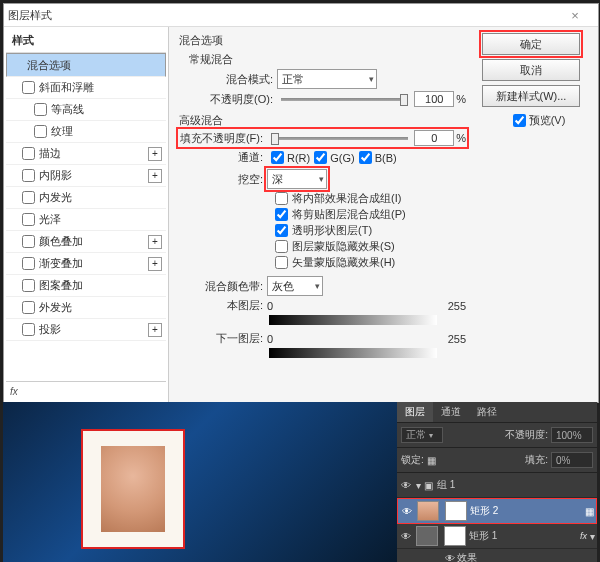  Describe the element at coordinates (50, 154) in the screenshot. I see `style-label: 描边` at that location.